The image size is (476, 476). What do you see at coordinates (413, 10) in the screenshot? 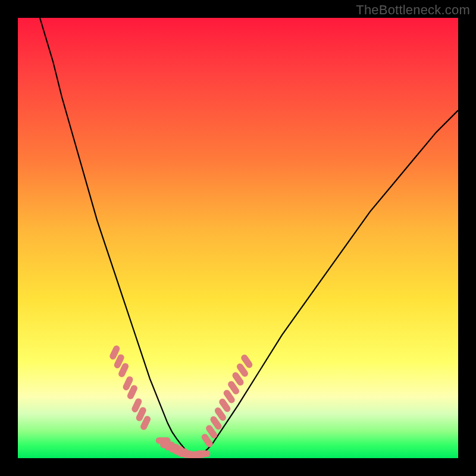
I see `watermark-text: TheBottleneck.com` at bounding box center [413, 10].